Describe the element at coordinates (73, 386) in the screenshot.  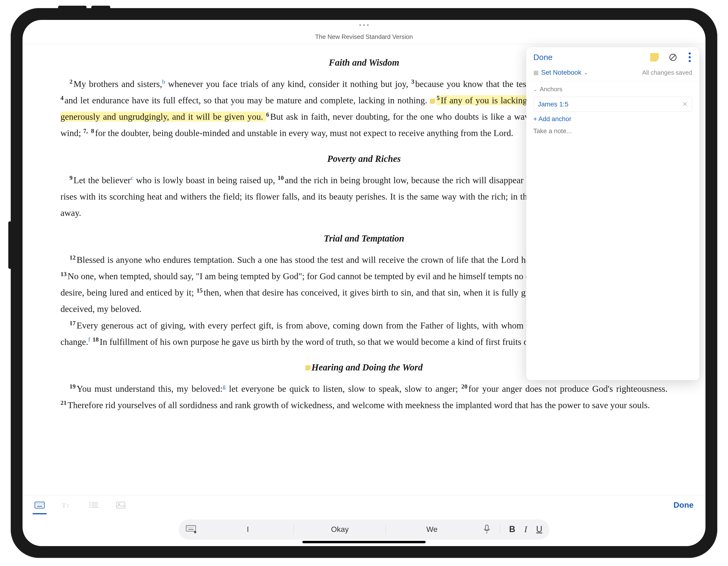
I see `verse-number: 19` at that location.